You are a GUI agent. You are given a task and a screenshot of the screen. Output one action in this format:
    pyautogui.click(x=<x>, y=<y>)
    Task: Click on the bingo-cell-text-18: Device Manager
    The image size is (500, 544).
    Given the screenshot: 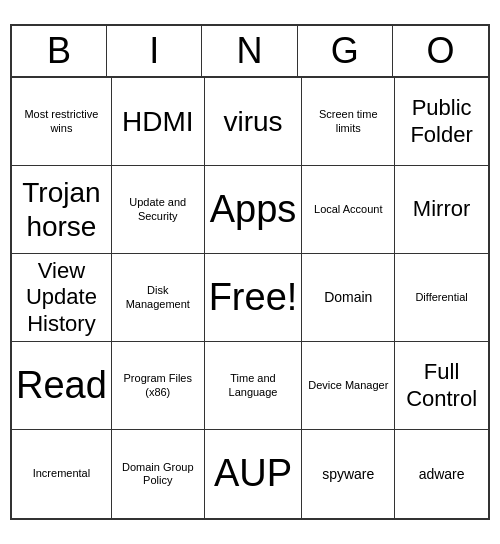 What is the action you would take?
    pyautogui.click(x=348, y=386)
    